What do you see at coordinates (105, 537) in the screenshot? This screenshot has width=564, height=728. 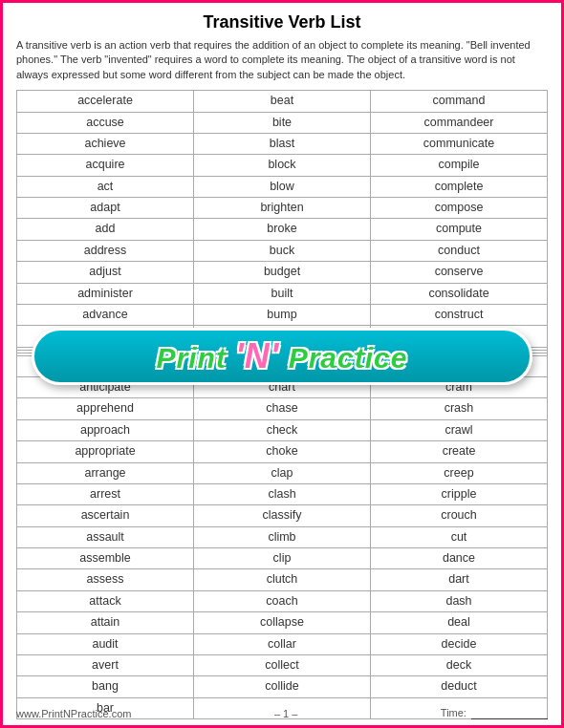 I see `table-cell: assault` at bounding box center [105, 537].